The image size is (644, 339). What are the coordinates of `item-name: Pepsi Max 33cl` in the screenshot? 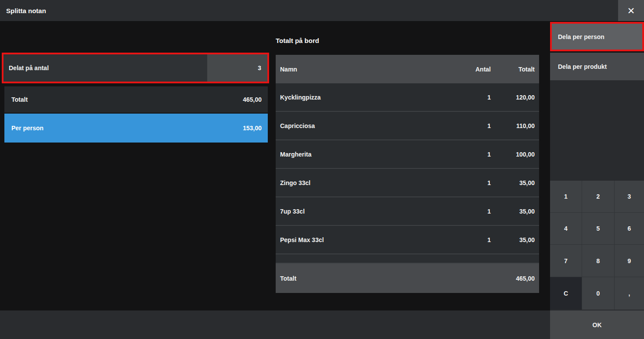 It's located at (366, 240).